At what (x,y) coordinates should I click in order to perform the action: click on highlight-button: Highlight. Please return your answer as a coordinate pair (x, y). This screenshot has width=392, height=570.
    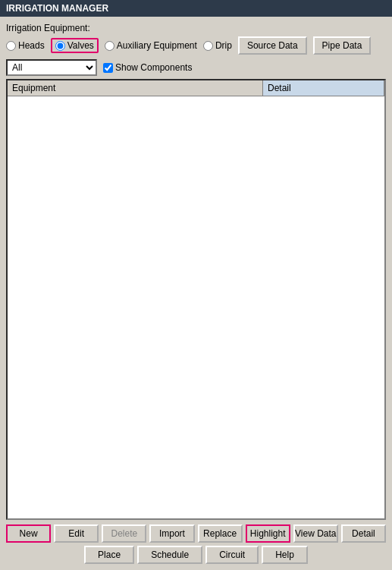
    Looking at the image, I should click on (268, 534).